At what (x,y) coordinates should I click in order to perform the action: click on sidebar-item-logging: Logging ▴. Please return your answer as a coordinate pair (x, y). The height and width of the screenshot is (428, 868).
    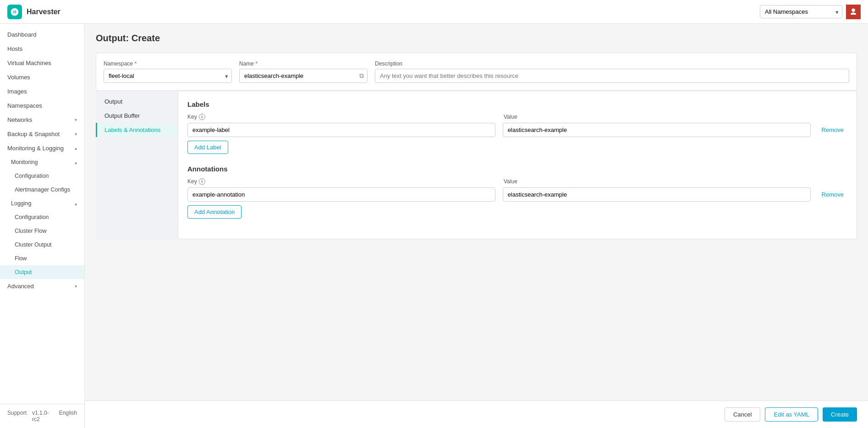
    Looking at the image, I should click on (42, 203).